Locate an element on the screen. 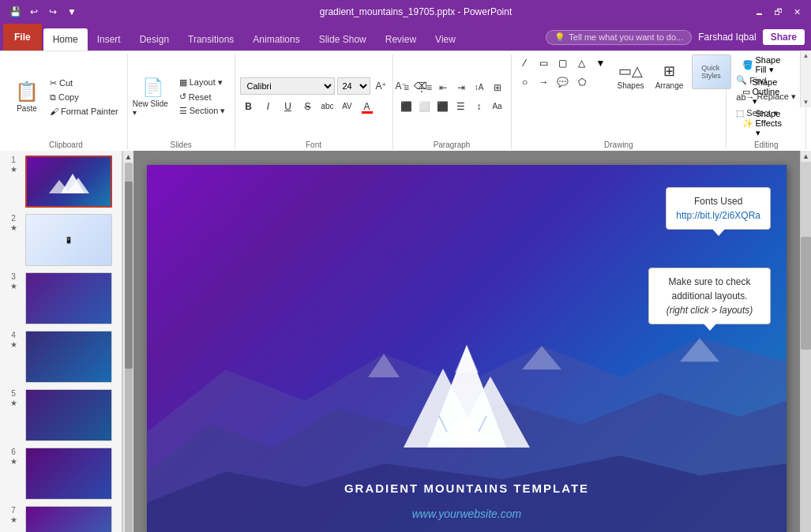 Image resolution: width=811 pixels, height=532 pixels. slide-thumbnail-4: 4 ★ is located at coordinates (61, 357).